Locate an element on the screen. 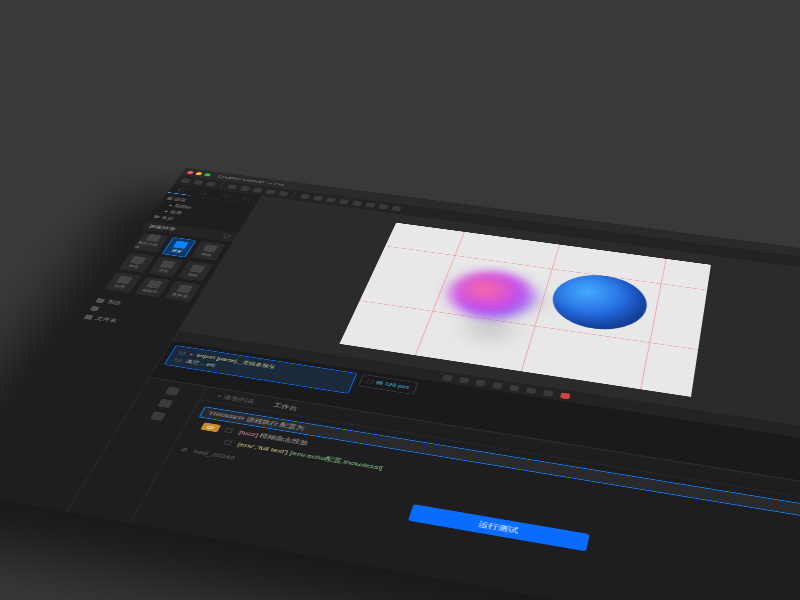  asset-tile: 颗粒 is located at coordinates (196, 271).